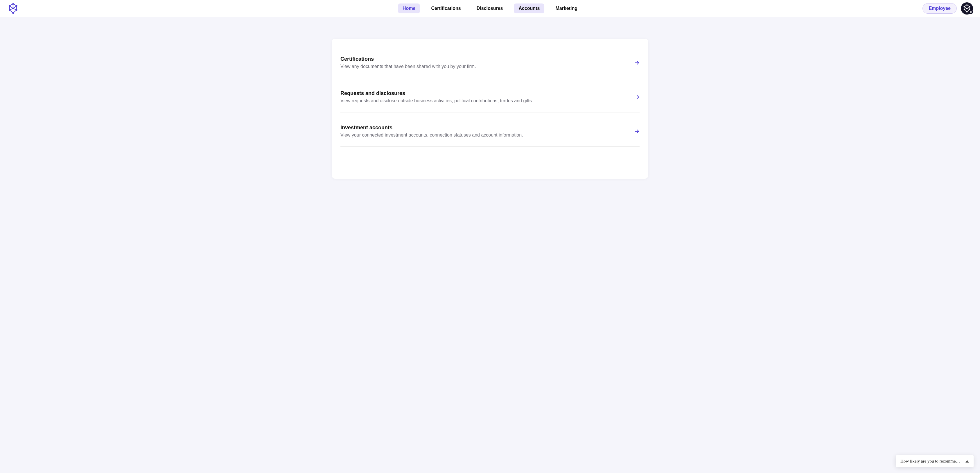  I want to click on list-item-text: Certifications View any documents that h…, so click(485, 62).